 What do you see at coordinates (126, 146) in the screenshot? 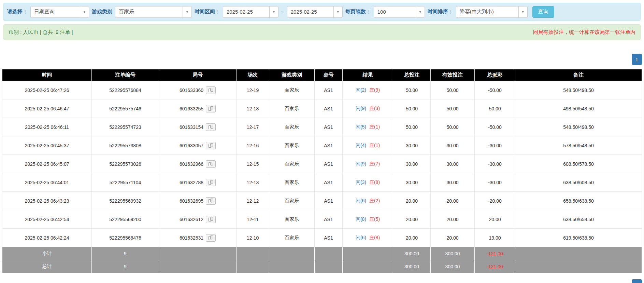
I see `cell-bet-id: 522295573808` at bounding box center [126, 146].